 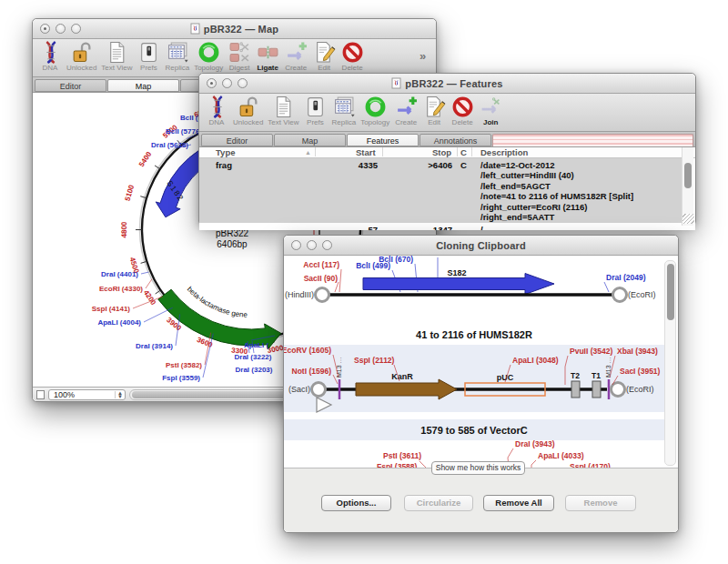 I want to click on window-title: Cloning Clipboard, so click(x=480, y=246).